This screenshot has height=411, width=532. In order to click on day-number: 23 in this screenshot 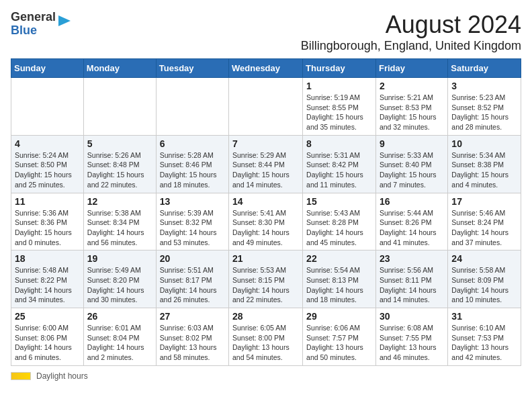, I will do `click(412, 259)`.